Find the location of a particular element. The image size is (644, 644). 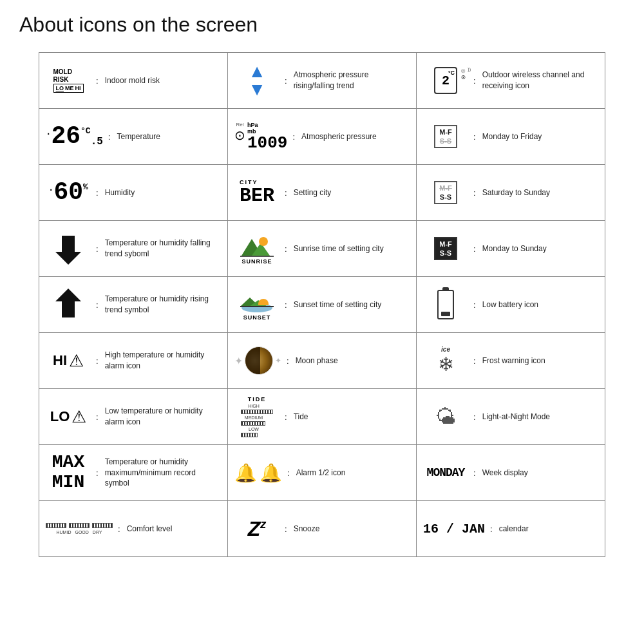

frost-icon: ice ❄ is located at coordinates (446, 361).